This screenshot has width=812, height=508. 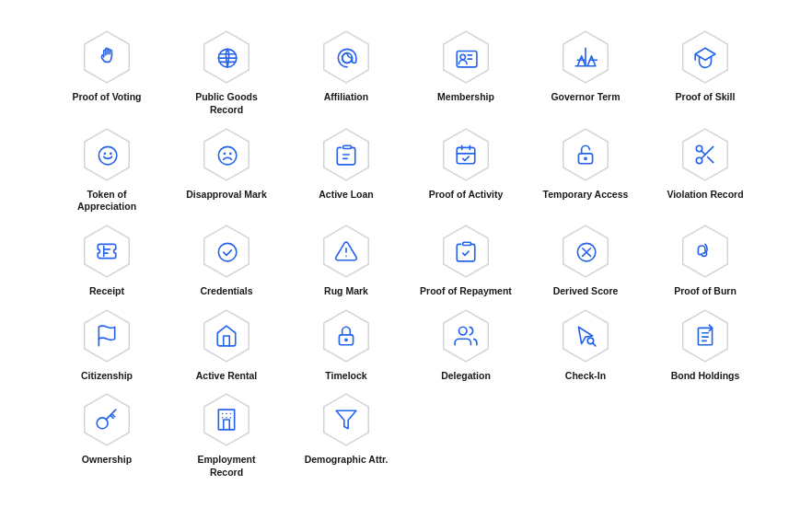 I want to click on rug-mark-label: Rug Mark, so click(x=346, y=292).